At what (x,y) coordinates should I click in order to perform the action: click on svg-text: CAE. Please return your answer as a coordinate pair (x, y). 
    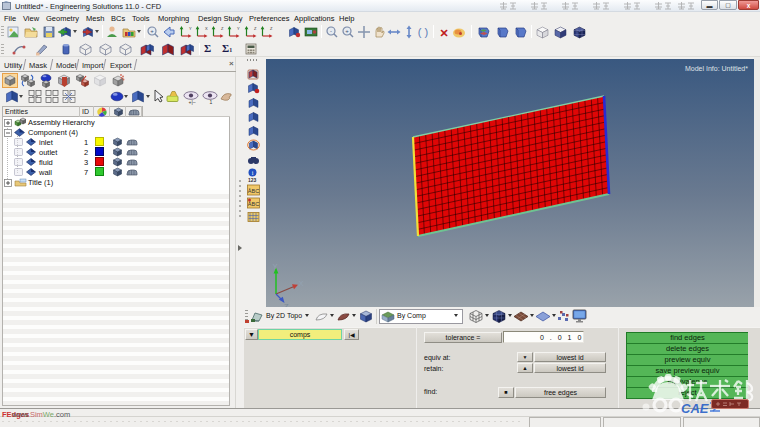
    Looking at the image, I should click on (695, 408).